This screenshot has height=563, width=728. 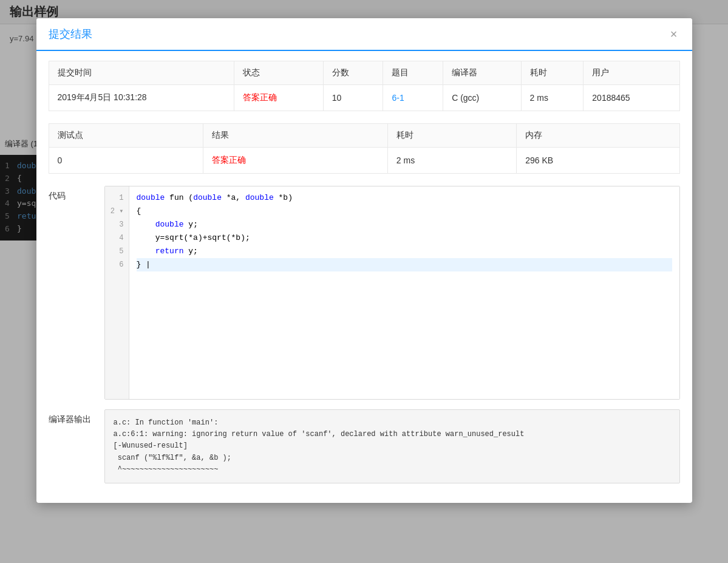 What do you see at coordinates (117, 225) in the screenshot?
I see `ln-3: 3` at bounding box center [117, 225].